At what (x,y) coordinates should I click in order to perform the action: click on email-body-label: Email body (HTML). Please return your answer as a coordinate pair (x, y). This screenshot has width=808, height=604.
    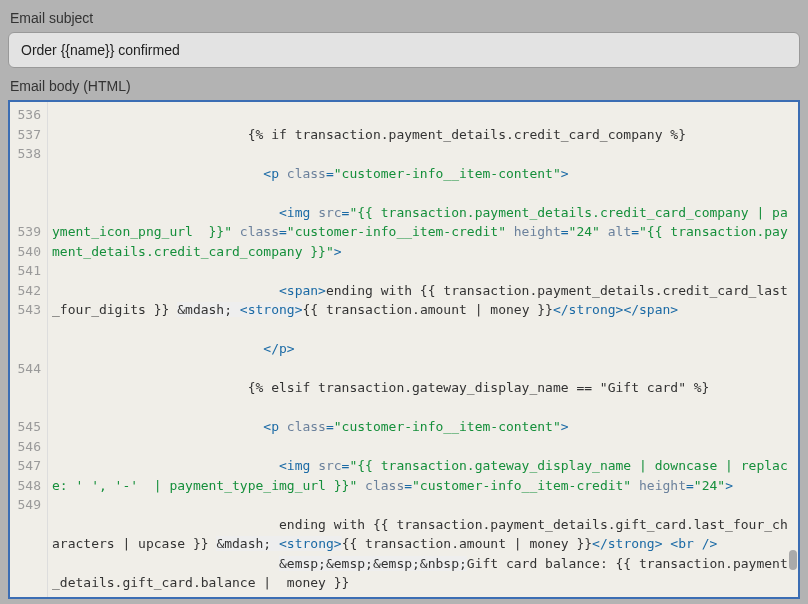
    Looking at the image, I should click on (405, 86).